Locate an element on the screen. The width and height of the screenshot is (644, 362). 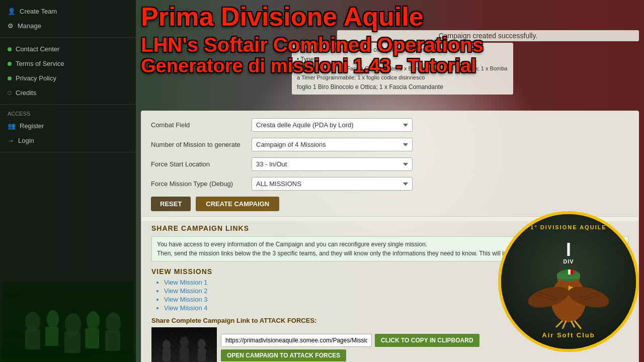
missions-count-label: Number of Mission to generate is located at coordinates (201, 145).